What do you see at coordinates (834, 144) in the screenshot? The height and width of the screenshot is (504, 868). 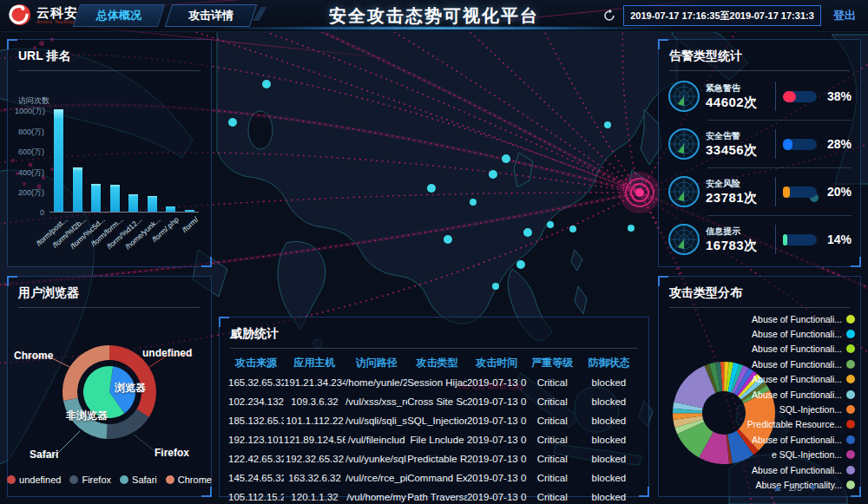 I see `alert-percent: 28%` at bounding box center [834, 144].